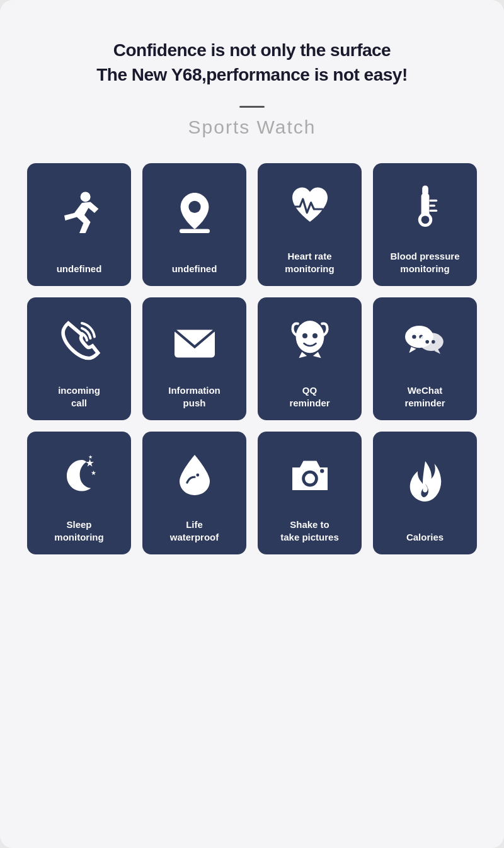  I want to click on feature-card-qq-reminder: QQreminder, so click(310, 359).